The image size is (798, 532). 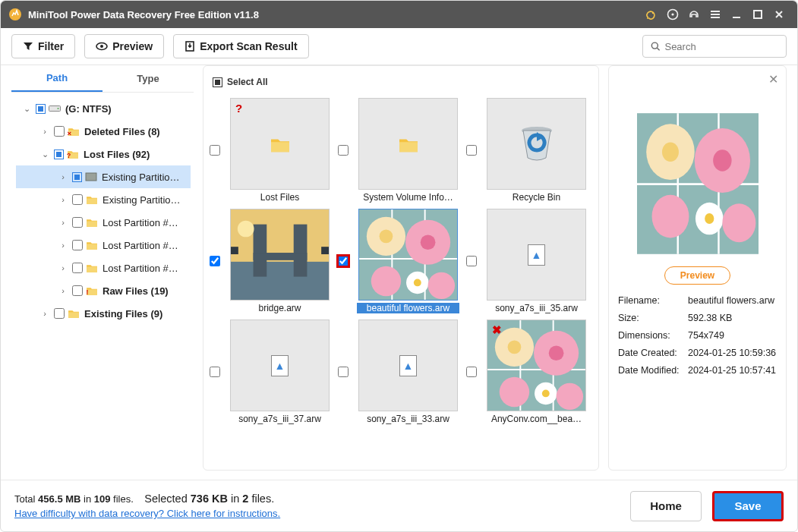 What do you see at coordinates (273, 372) in the screenshot?
I see `file-cell: ▲sony_a7s_iii_37.arw` at bounding box center [273, 372].